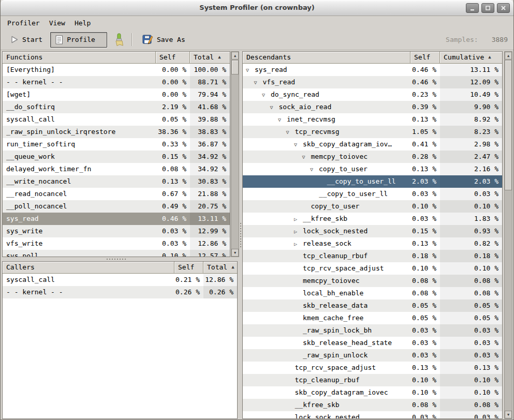 The height and width of the screenshot is (420, 514). I want to click on table-row: delayed_work_timer_fn0.08 %34.92 %, so click(116, 169).